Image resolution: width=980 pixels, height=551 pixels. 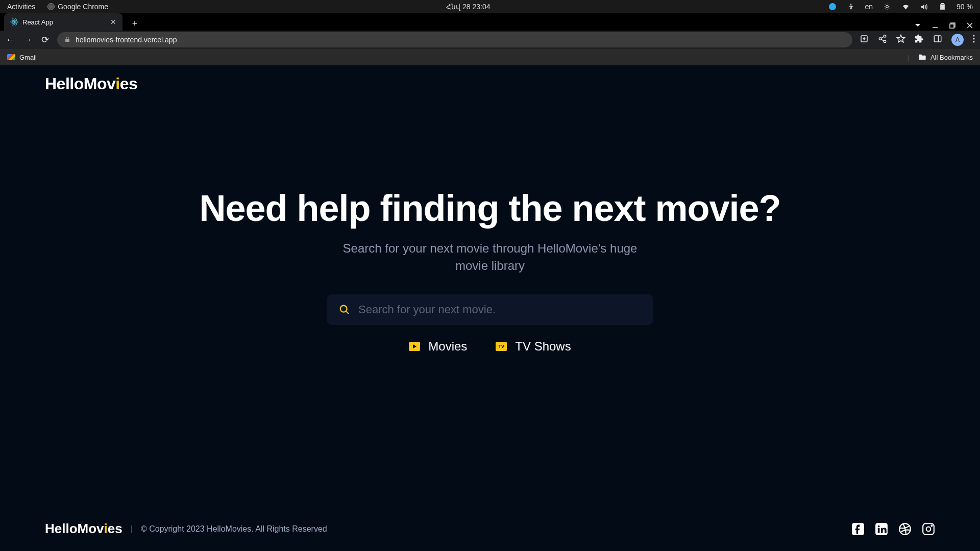 What do you see at coordinates (958, 40) in the screenshot?
I see `profile-avatar: A` at bounding box center [958, 40].